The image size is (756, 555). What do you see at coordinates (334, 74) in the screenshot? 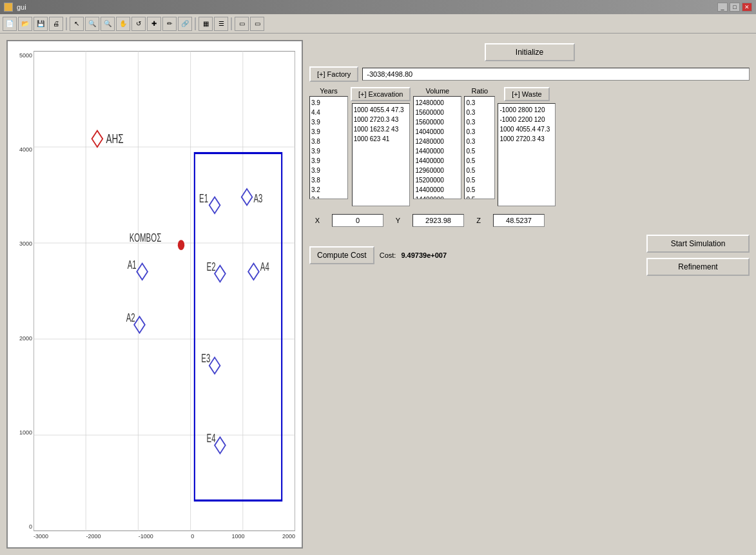
I see `factory-button: [+] Factory` at bounding box center [334, 74].